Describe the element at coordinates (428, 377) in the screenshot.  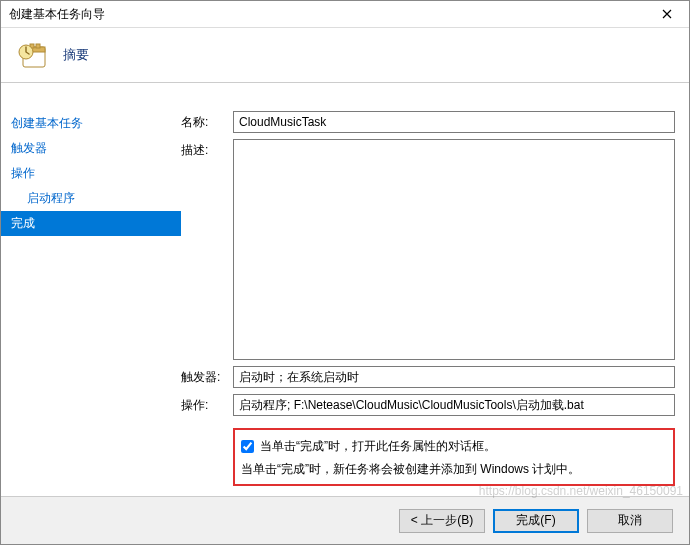
I see `trigger-row: 触发器:` at that location.